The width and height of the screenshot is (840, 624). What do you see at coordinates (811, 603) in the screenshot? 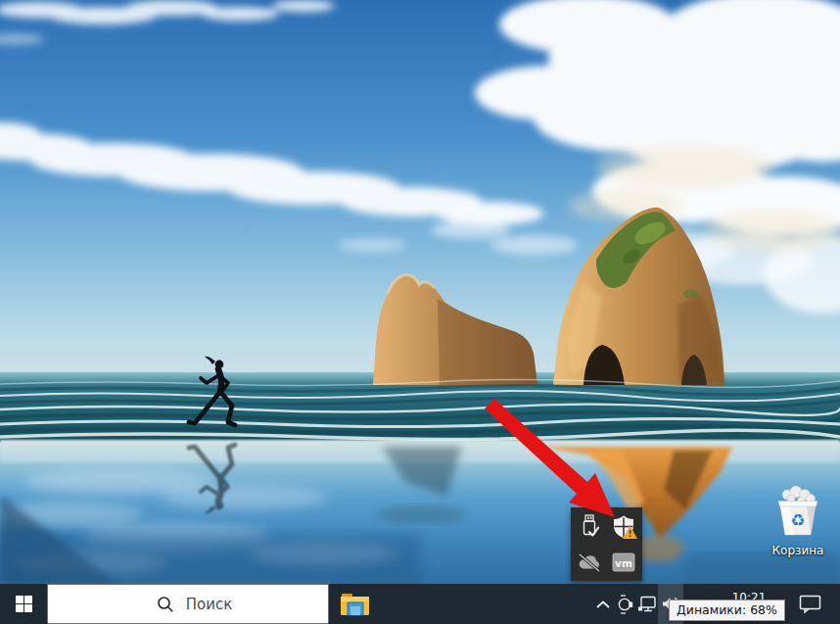
I see `action-center-icon` at bounding box center [811, 603].